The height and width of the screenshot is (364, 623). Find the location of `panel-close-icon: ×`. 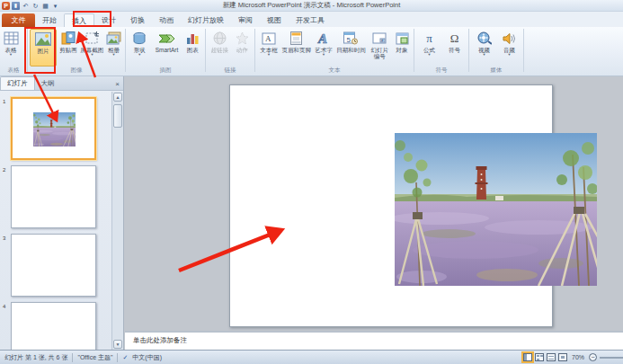

panel-close-icon: × is located at coordinates (117, 84).